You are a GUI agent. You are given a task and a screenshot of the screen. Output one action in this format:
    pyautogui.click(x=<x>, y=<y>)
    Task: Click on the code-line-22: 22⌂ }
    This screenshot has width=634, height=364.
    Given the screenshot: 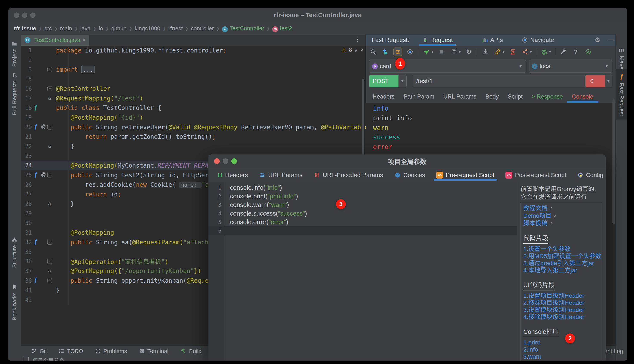 What is the action you would take?
    pyautogui.click(x=193, y=146)
    